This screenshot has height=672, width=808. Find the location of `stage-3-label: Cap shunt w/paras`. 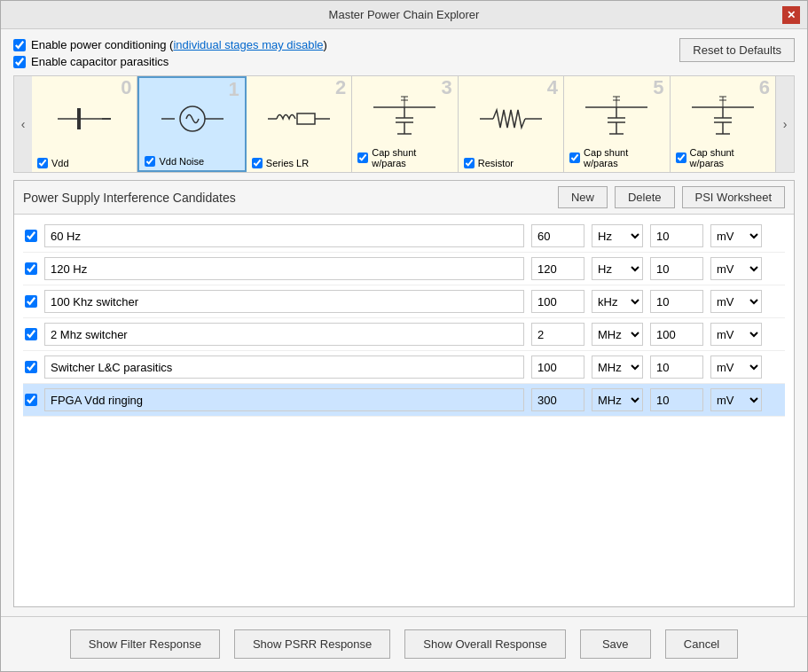

stage-3-label: Cap shunt w/paras is located at coordinates (412, 158).